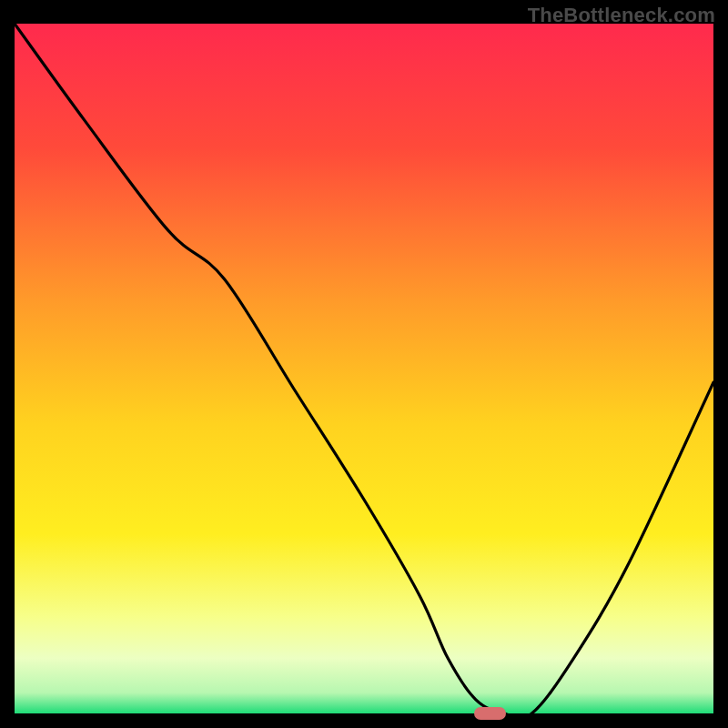  Describe the element at coordinates (490, 713) in the screenshot. I see `optimal-point-marker` at that location.